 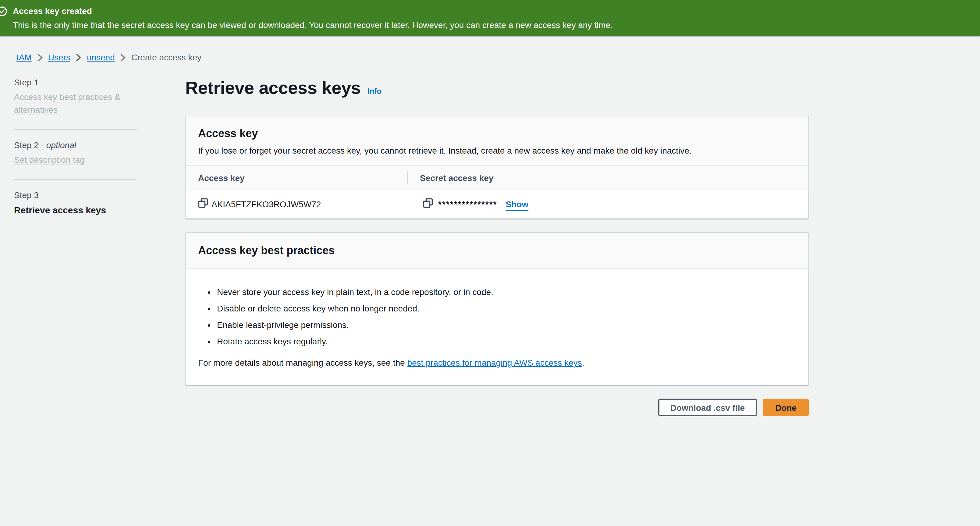 What do you see at coordinates (497, 363) in the screenshot?
I see `best-practices-footer: For more details about managing access k…` at bounding box center [497, 363].